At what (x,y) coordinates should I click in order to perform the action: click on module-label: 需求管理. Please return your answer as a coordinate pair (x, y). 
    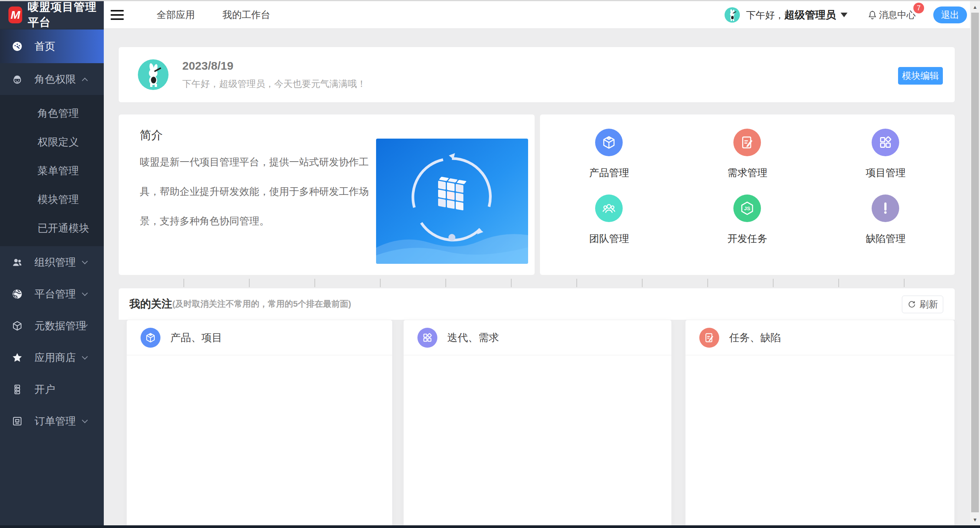
    Looking at the image, I should click on (747, 173).